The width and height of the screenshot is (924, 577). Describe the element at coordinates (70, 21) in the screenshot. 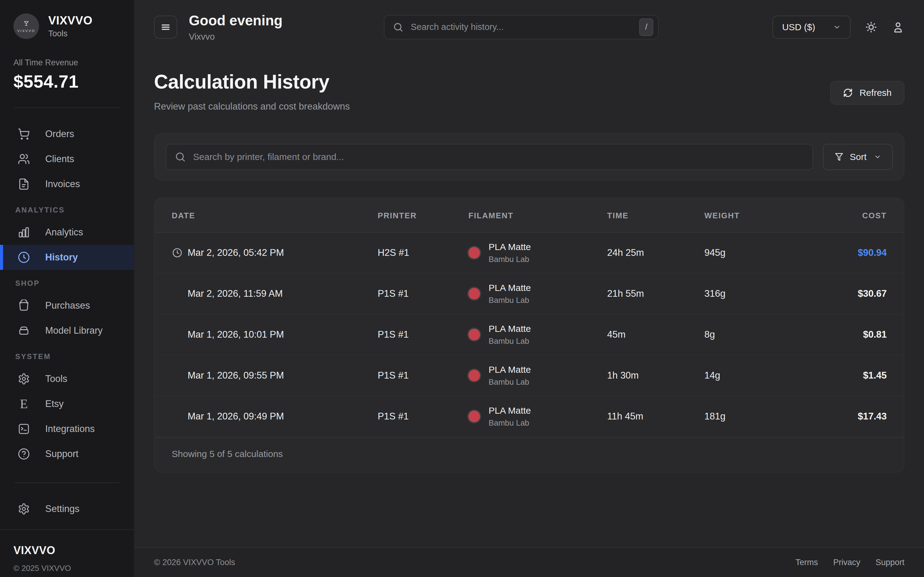

I see `brand-name: VIXVVO` at that location.